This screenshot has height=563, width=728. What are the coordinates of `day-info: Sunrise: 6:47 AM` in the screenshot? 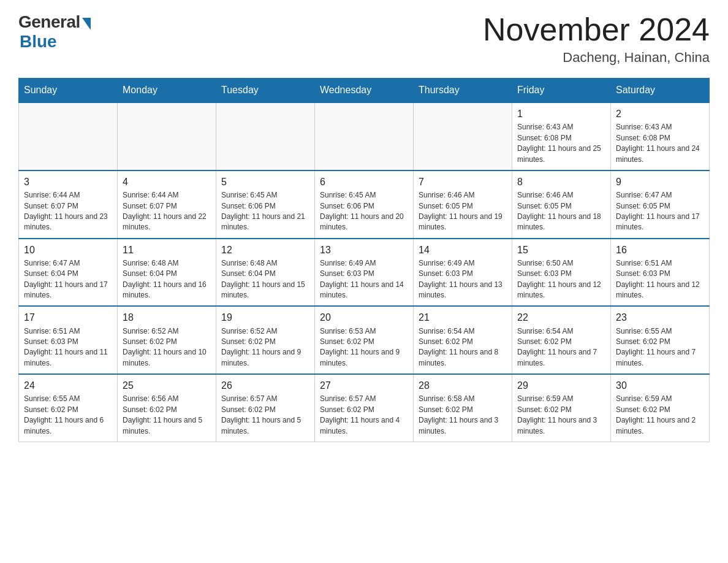 It's located at (660, 195).